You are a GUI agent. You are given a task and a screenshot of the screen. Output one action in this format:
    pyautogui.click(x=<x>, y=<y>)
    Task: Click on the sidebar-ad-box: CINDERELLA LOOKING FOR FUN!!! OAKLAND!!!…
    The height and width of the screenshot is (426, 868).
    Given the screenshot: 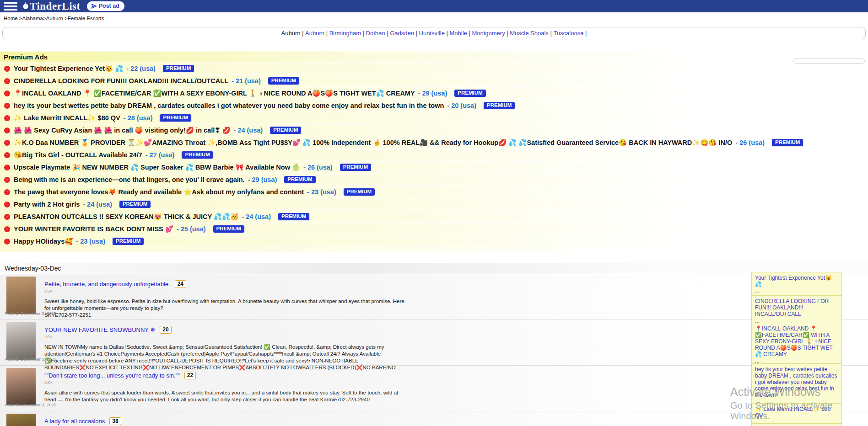 What is the action you would take?
    pyautogui.click(x=797, y=311)
    